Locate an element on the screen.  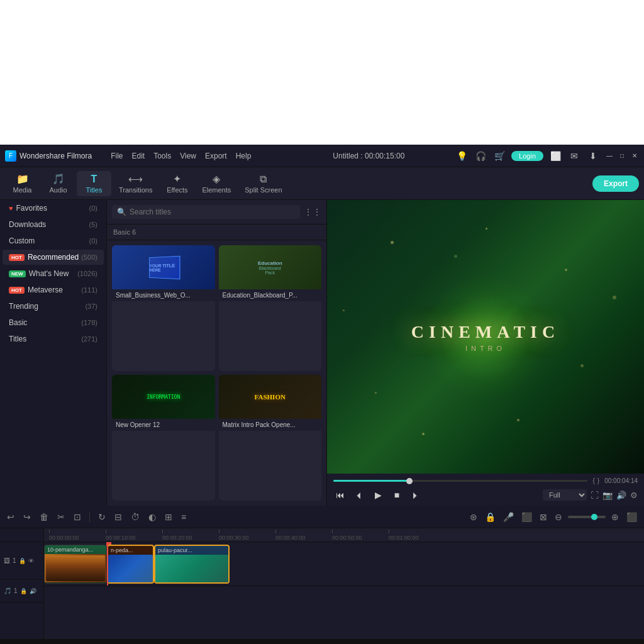
elements-label: Elements is located at coordinates (216, 190).